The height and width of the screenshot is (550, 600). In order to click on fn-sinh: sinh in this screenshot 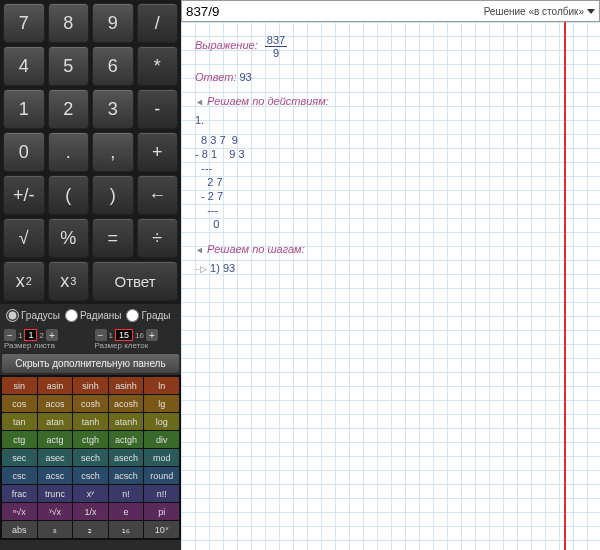, I will do `click(90, 386)`.